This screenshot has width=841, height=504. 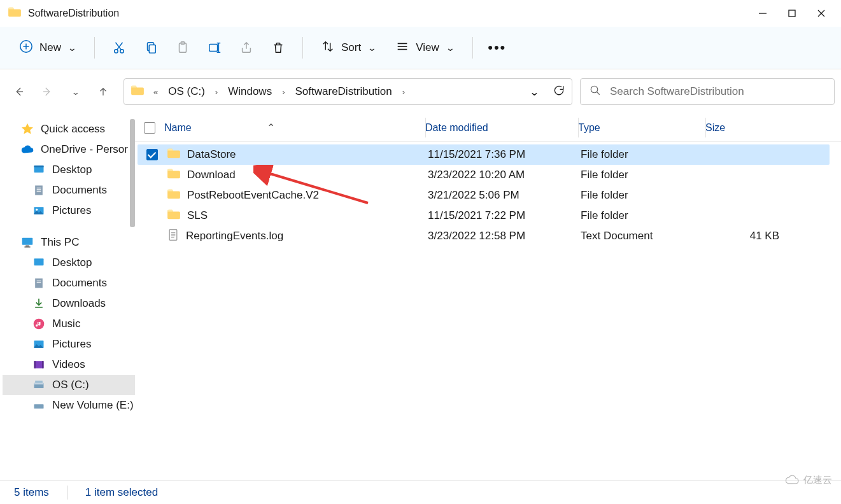 I want to click on file-date: 11/15/2021 7:22 PM, so click(x=504, y=216).